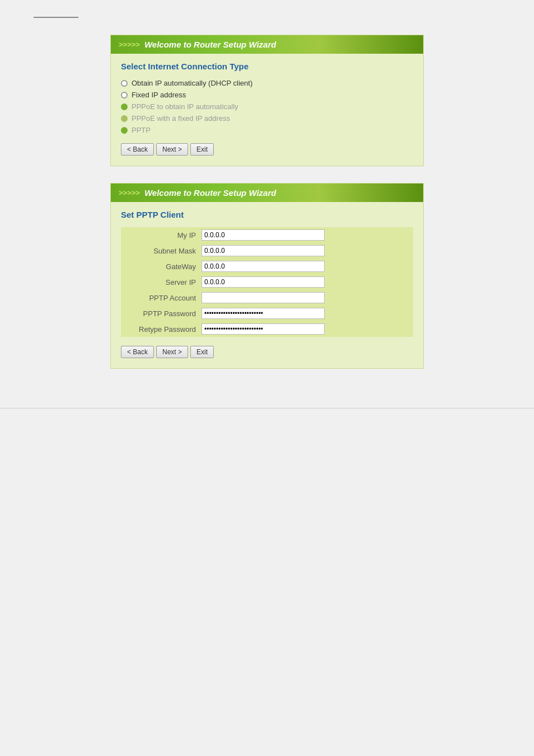  I want to click on server-ip-input, so click(263, 282).